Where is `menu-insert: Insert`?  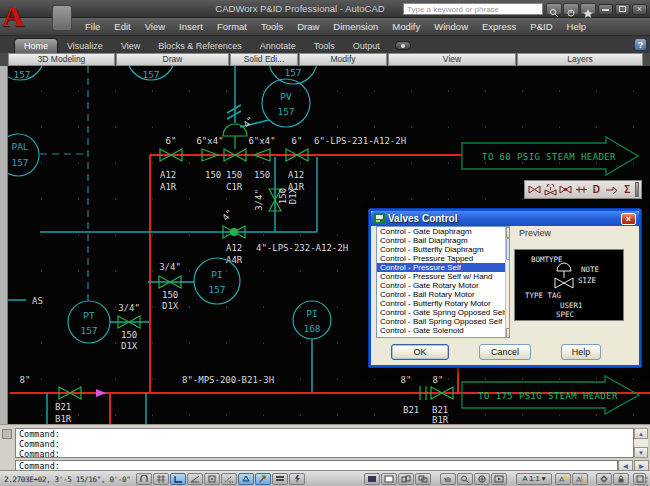 menu-insert: Insert is located at coordinates (191, 26).